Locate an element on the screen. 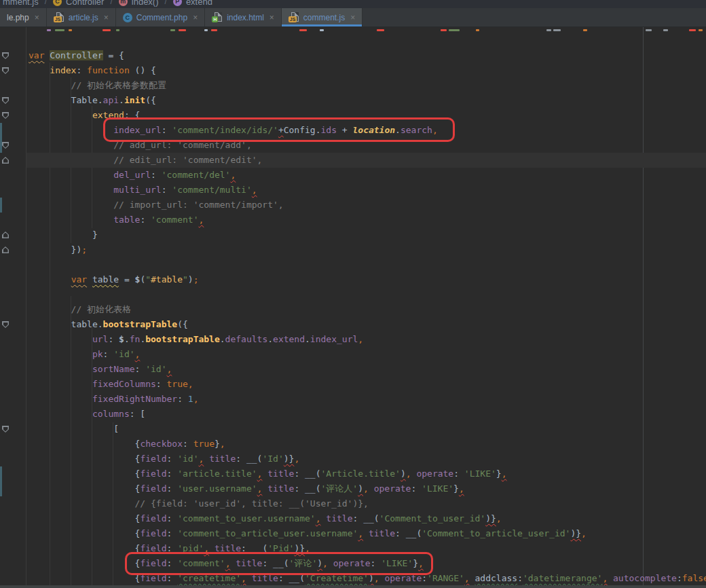  code-line: // 初始化表格 is located at coordinates (367, 310).